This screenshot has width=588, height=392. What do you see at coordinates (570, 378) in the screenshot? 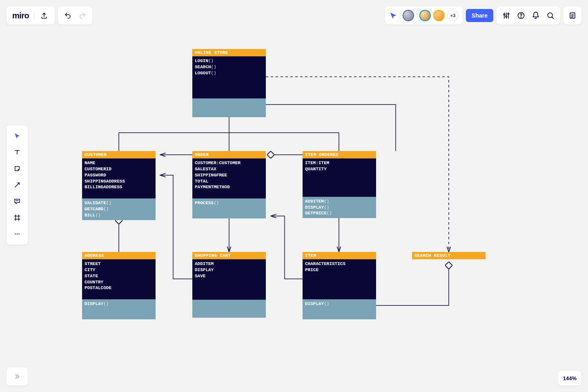
I see `zoom-indicator: 144%` at bounding box center [570, 378].